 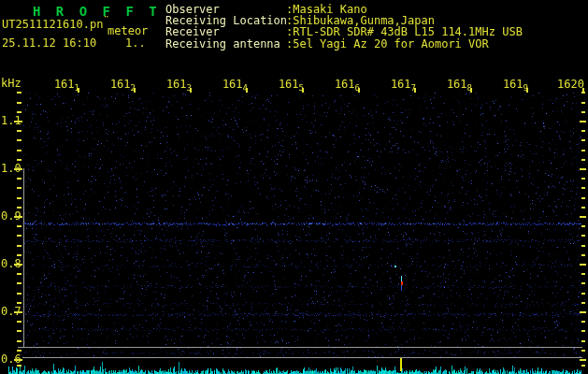 I want to click on antenna-value: :5el Yagi Az 20 for Aomori VOR, so click(x=387, y=44).